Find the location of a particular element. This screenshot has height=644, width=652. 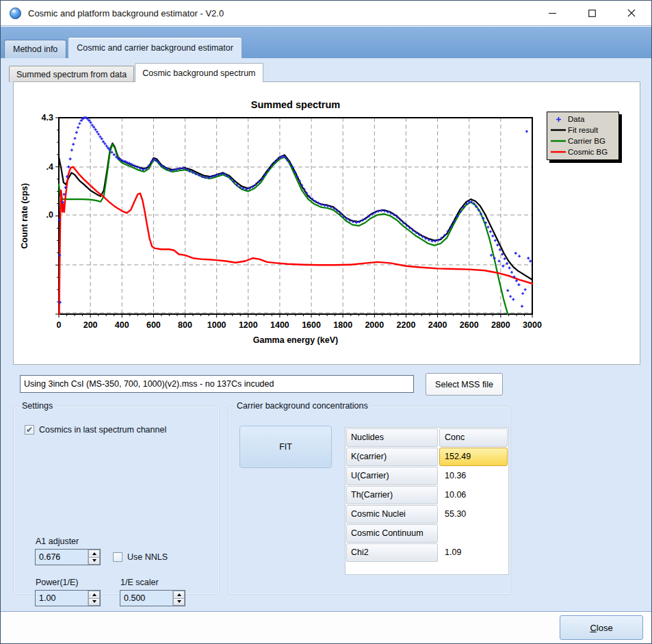

conc-cell-selected: 152.49 is located at coordinates (473, 457).